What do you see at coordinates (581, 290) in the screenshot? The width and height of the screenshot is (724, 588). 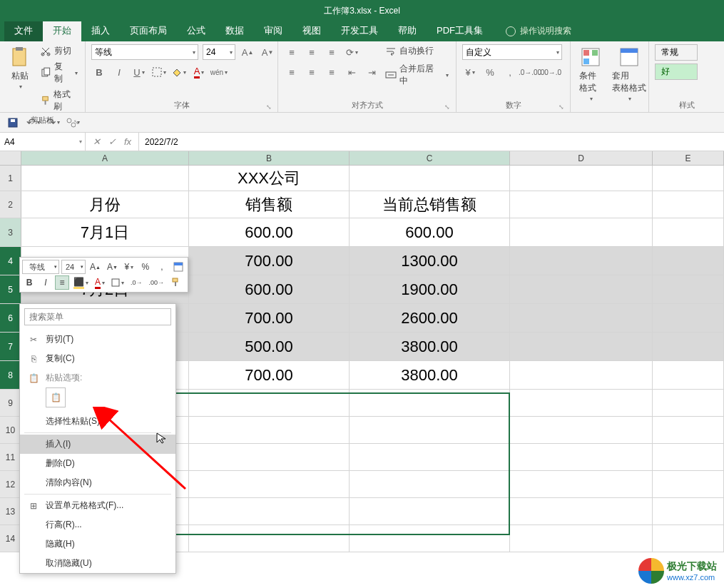 I see `cell-d5` at bounding box center [581, 290].